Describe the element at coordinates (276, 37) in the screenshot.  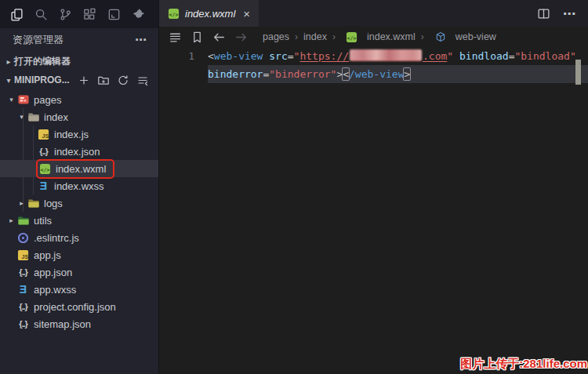
I see `breadcrumb-label: pages` at that location.